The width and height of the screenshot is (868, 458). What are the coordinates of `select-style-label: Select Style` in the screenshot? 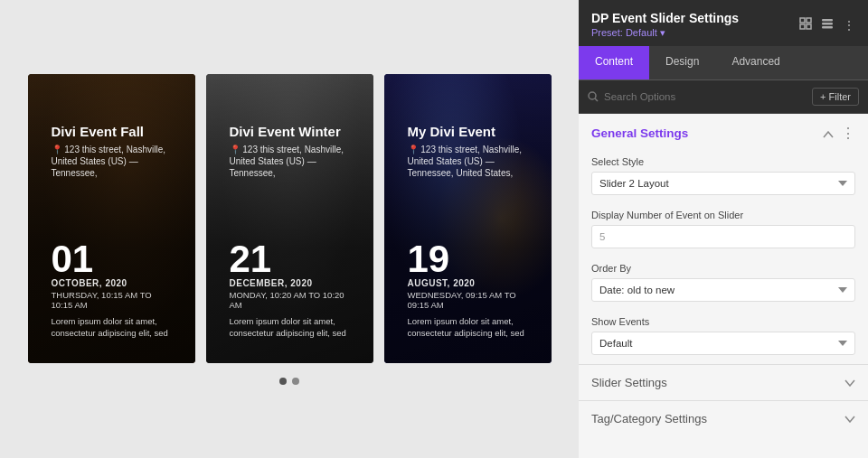 It's located at (723, 162).